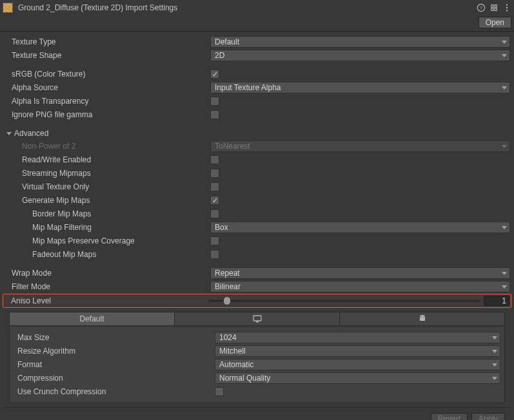  What do you see at coordinates (8, 8) in the screenshot?
I see `texture-thumbnail` at bounding box center [8, 8].